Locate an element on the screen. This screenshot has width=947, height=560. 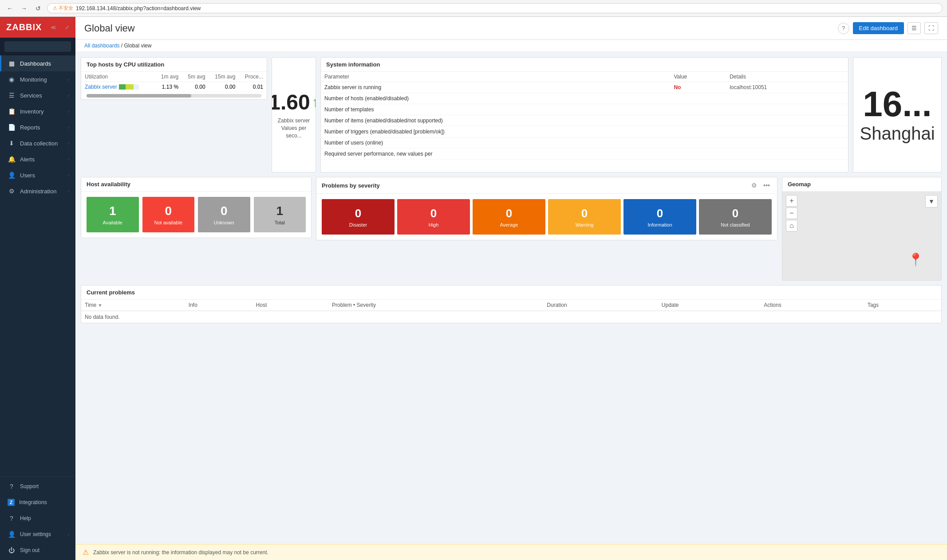
sign-out-icon: ⏻ is located at coordinates (12, 550).